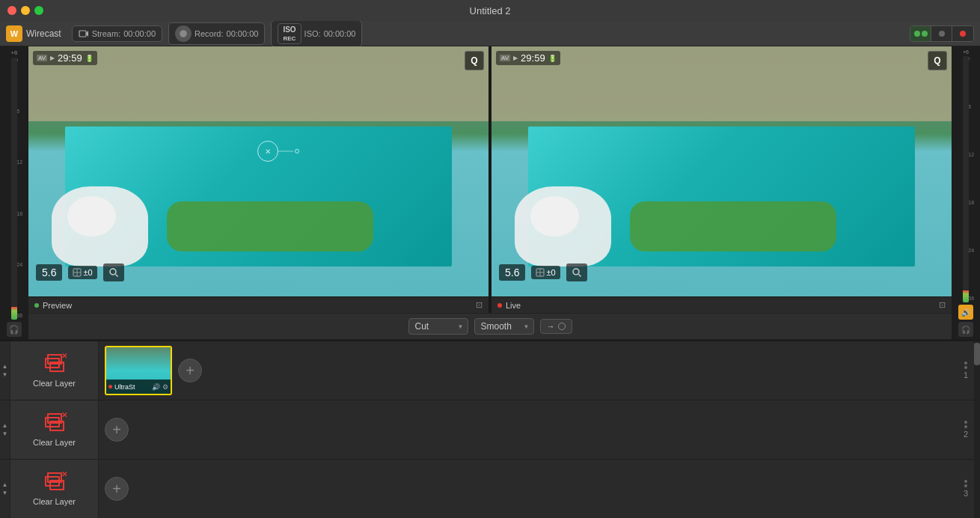 This screenshot has width=980, height=518. I want to click on preview-search-btn, so click(114, 272).